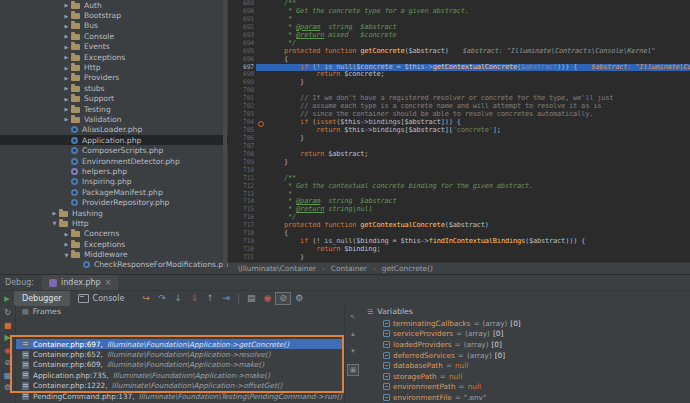 The image size is (690, 403). Describe the element at coordinates (459, 179) in the screenshot. I see `code-line: 711 /**` at that location.